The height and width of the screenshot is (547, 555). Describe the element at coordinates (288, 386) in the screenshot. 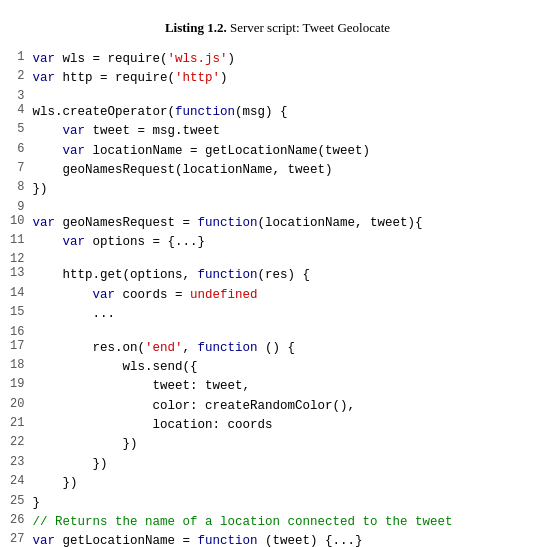

I see `line-content: tweet: tweet,` at that location.